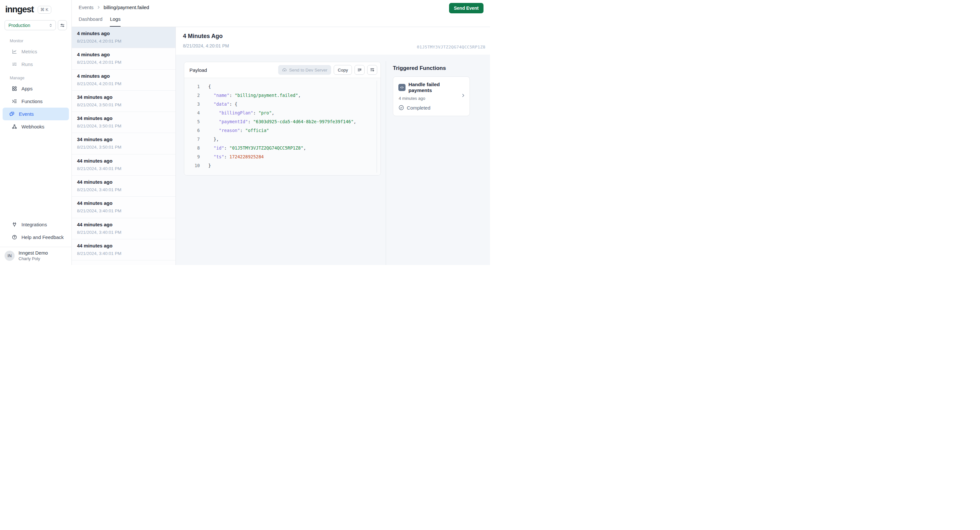  I want to click on help-circle-icon, so click(14, 237).